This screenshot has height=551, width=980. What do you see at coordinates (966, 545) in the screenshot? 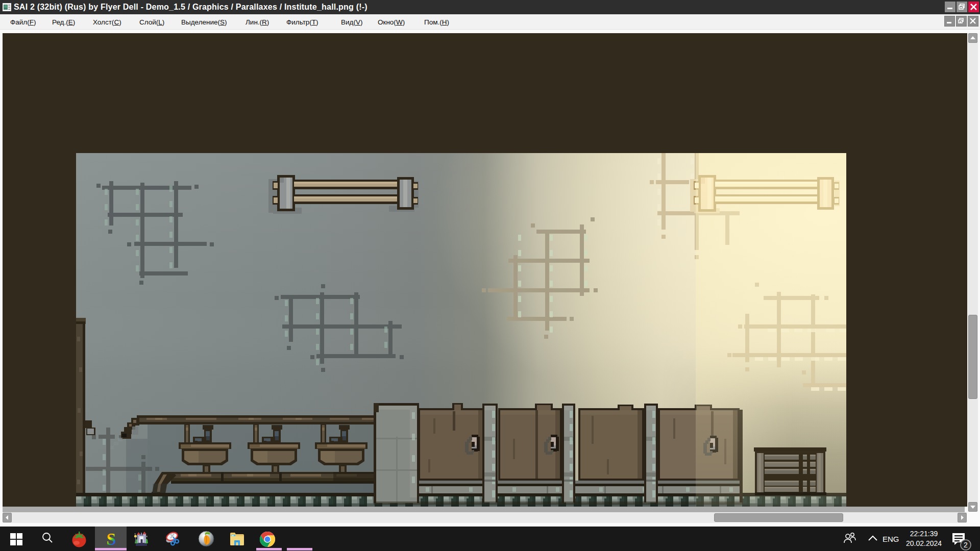
I see `svg-text: 2` at bounding box center [966, 545].